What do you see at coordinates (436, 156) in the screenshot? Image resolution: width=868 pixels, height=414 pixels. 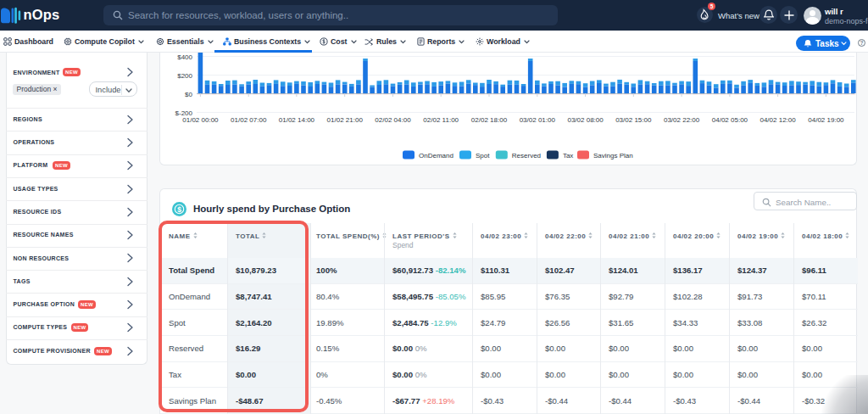 I see `svg-text: OnDemand` at bounding box center [436, 156].